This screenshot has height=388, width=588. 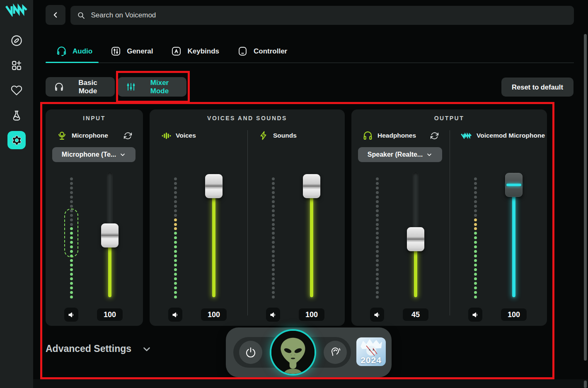 I want to click on search-bar, so click(x=322, y=15).